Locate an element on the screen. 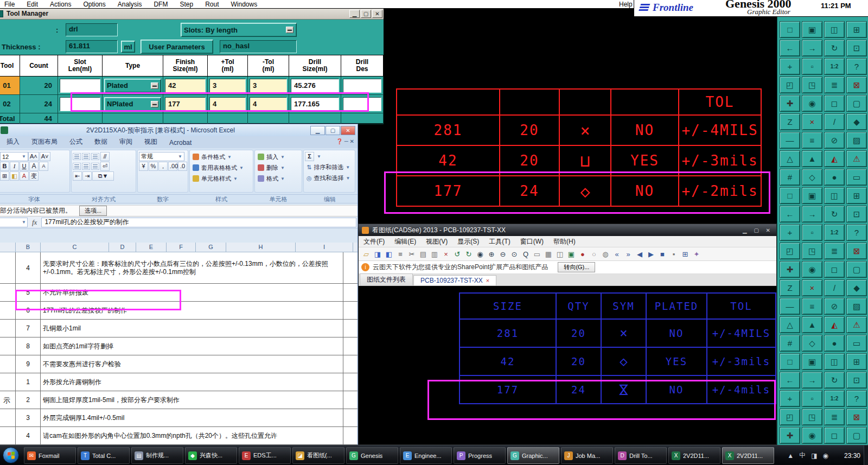  menu-item-rout: Rout is located at coordinates (214, 4).